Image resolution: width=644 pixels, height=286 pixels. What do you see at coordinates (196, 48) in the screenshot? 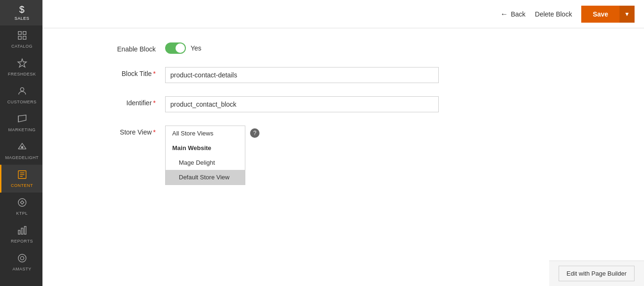
I see `enable-block-yes-label: Yes` at bounding box center [196, 48].